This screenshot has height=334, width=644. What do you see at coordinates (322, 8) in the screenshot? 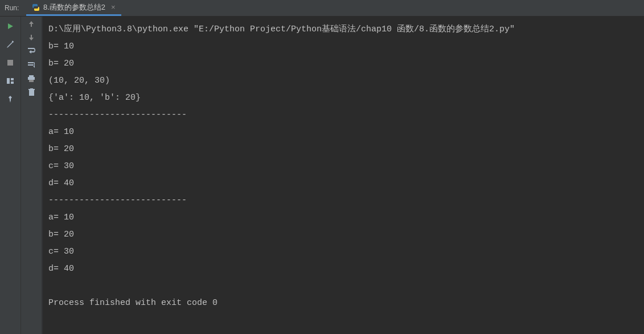
I see `run-tabbar: Run: 8.函数的参数总结2 ×` at bounding box center [322, 8].